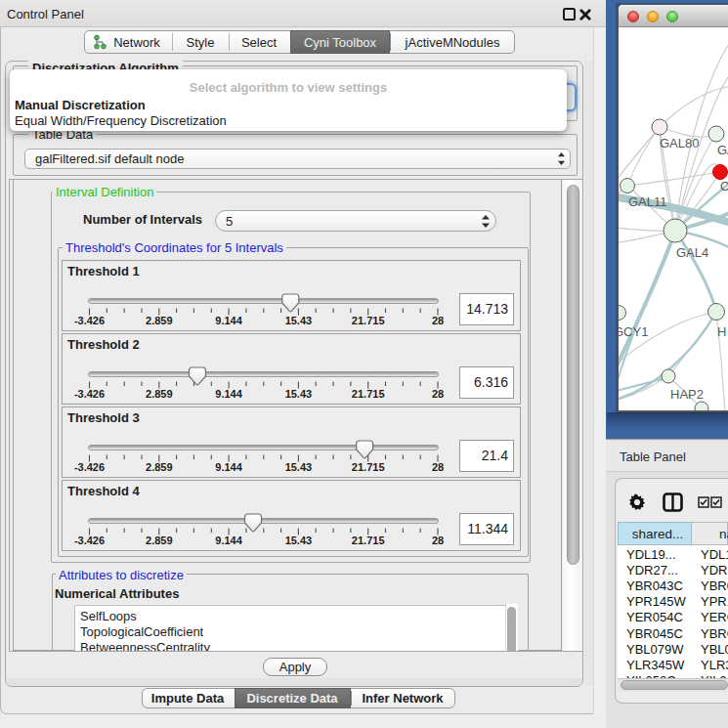 This screenshot has height=728, width=728. What do you see at coordinates (648, 201) in the screenshot?
I see `svg-text: GAL11` at bounding box center [648, 201].